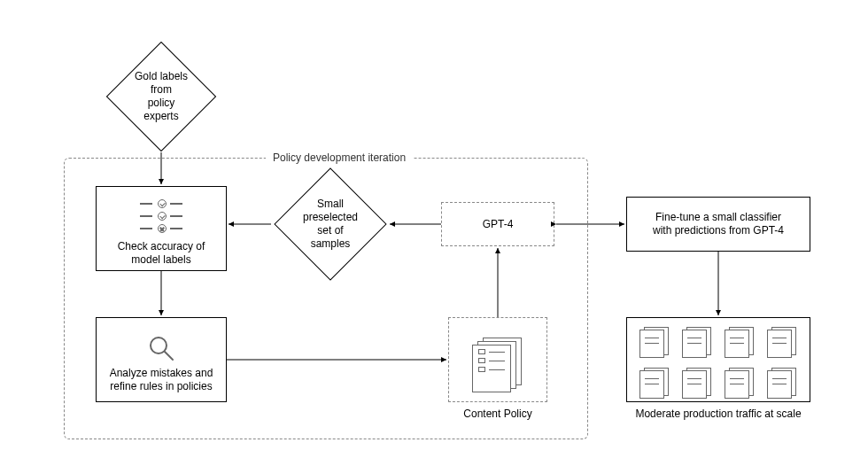  Describe the element at coordinates (498, 224) in the screenshot. I see `node-gpt4: GPT-4` at that location.